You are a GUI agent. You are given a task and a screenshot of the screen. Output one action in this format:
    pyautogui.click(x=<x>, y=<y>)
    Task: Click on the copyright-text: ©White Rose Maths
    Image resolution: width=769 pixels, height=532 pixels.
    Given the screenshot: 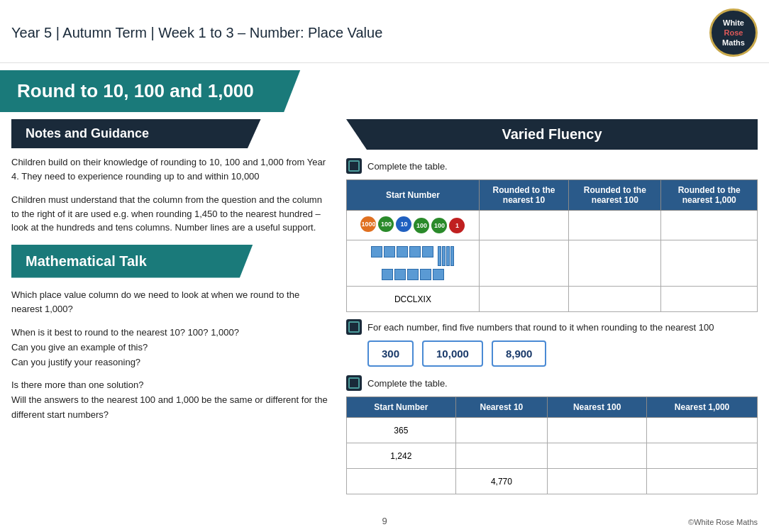 What is the action you would take?
    pyautogui.click(x=723, y=522)
    